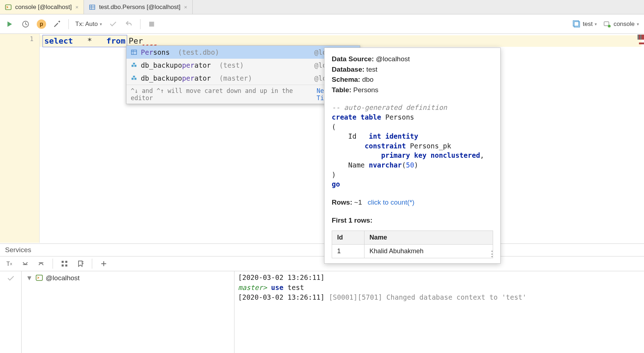  I want to click on schema-selector: test ▾, so click(585, 24).